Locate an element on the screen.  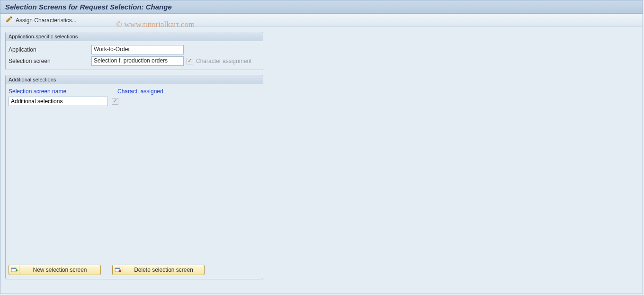
assign-characteristics-button: Assign Characteristics... is located at coordinates (46, 20).